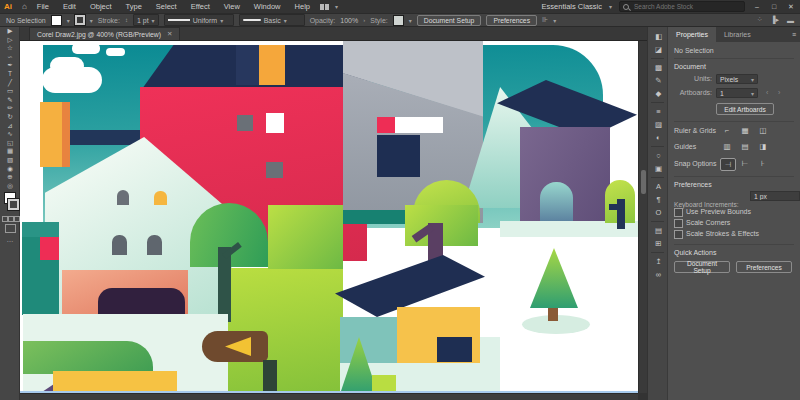 Image resolution: width=800 pixels, height=400 pixels. I want to click on symbols-panel-icon: ◆, so click(658, 94).